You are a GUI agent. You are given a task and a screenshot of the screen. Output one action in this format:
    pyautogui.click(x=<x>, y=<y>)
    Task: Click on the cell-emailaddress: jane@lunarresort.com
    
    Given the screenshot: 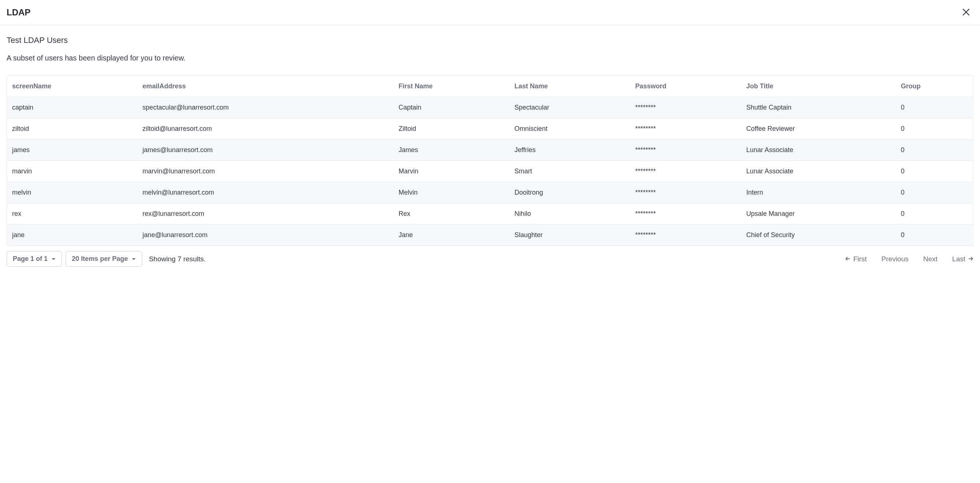 What is the action you would take?
    pyautogui.click(x=266, y=235)
    